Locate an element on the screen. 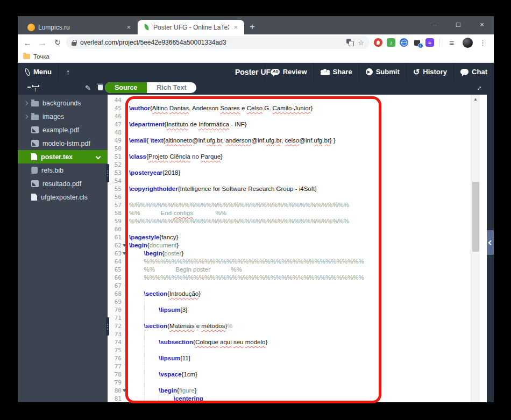 The image size is (511, 420). editor-toolbar: ✎ Source Rich Text ↔ is located at coordinates (256, 88).